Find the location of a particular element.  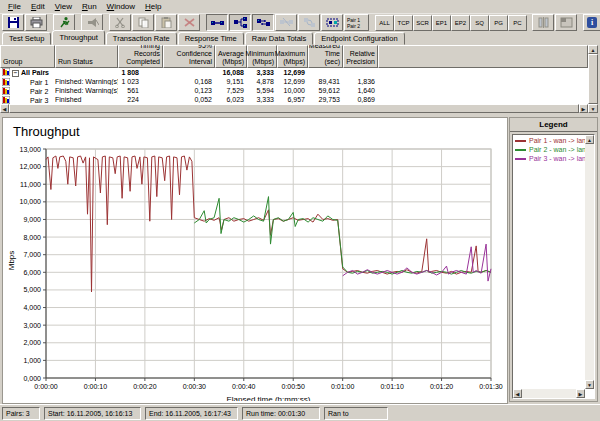

column-header-4: Average (Mbps) is located at coordinates (231, 56).